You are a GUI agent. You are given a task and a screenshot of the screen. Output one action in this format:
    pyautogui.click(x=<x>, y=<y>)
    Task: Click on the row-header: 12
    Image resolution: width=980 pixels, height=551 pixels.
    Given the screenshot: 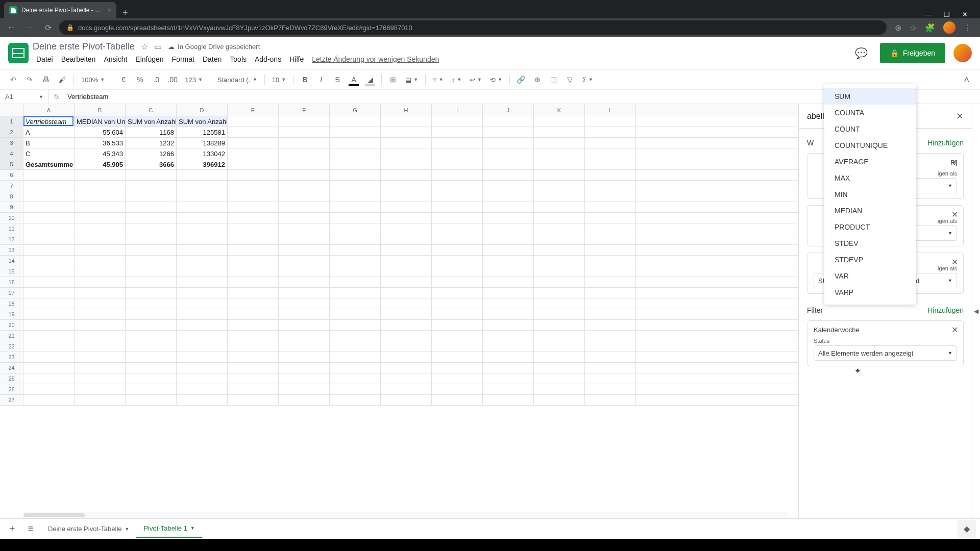 What is the action you would take?
    pyautogui.click(x=12, y=239)
    